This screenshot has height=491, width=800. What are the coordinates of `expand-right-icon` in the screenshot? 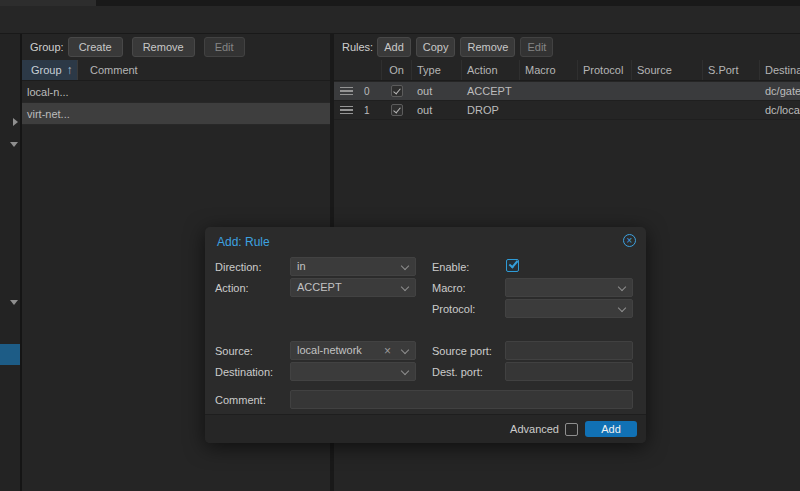 It's located at (16, 122).